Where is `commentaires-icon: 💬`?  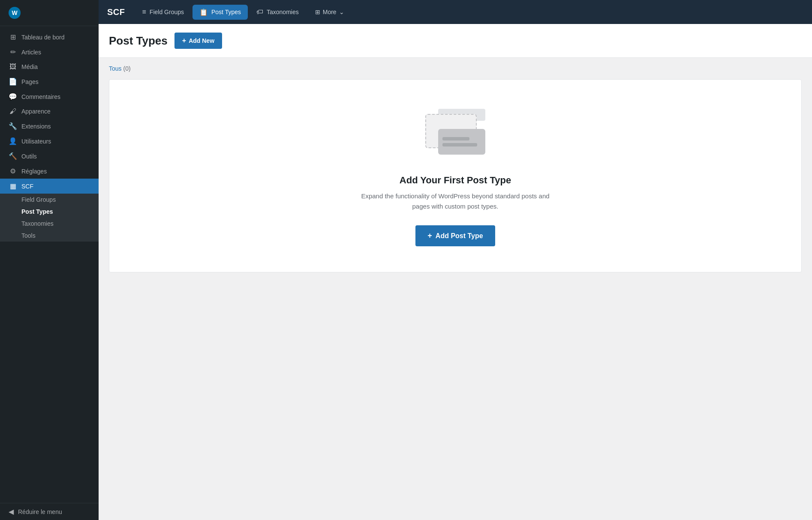
commentaires-icon: 💬 is located at coordinates (13, 97).